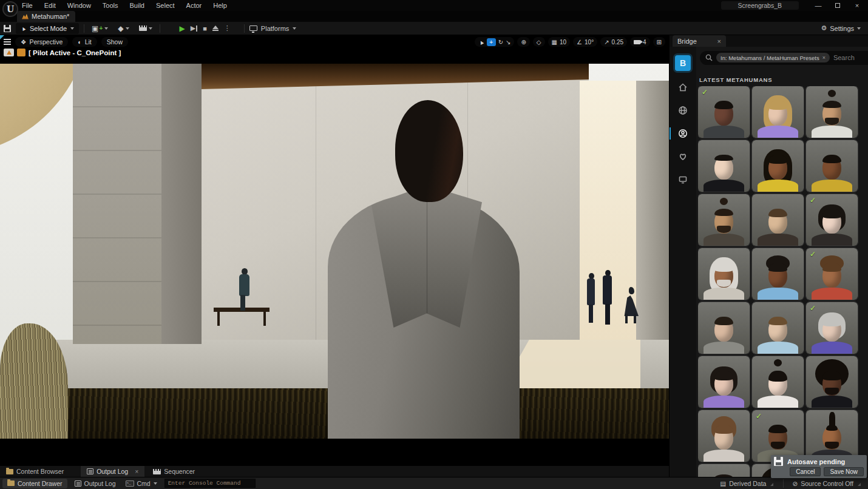  I want to click on menu-actor: Actor, so click(194, 5).